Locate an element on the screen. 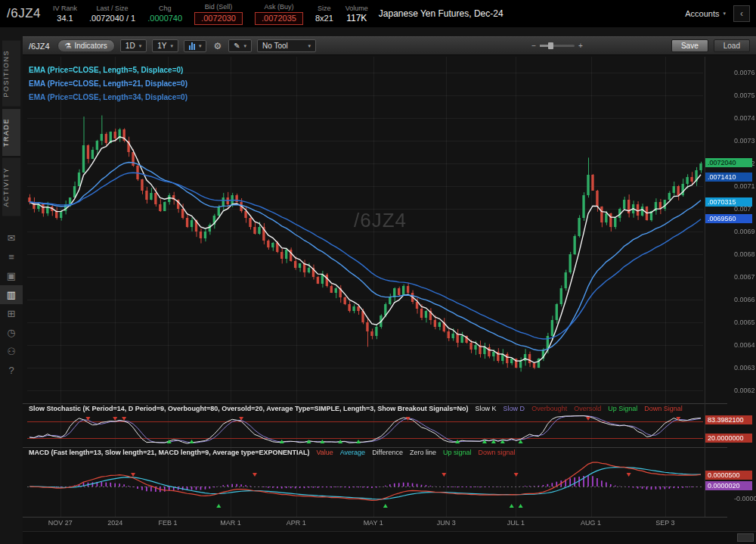 The height and width of the screenshot is (544, 756). messages-icon: ✉ is located at coordinates (11, 238).